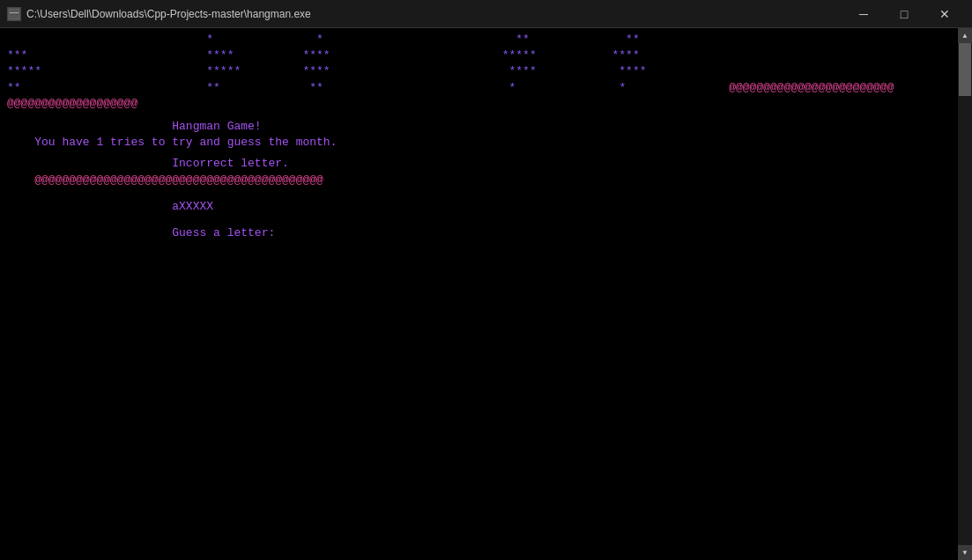 The image size is (972, 560). Describe the element at coordinates (945, 14) in the screenshot. I see `close-button: ✕` at that location.